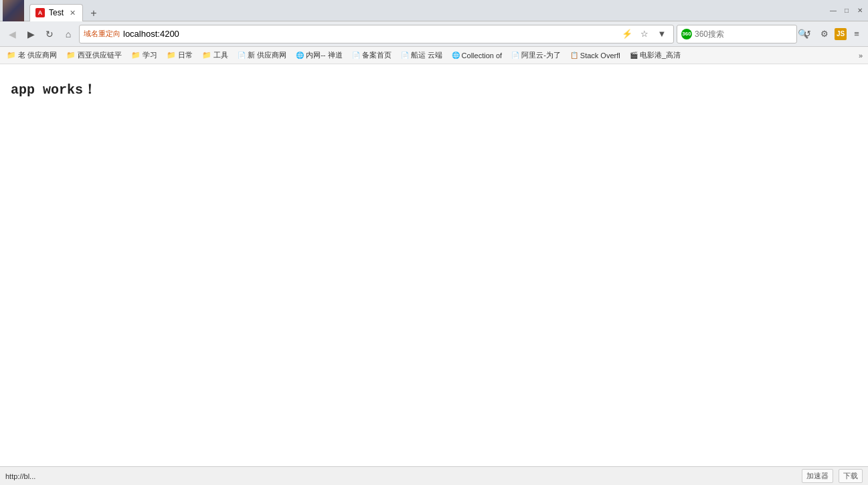 Image resolution: width=868 pixels, height=485 pixels. Describe the element at coordinates (434, 476) in the screenshot. I see `status-bar: http://bl... 加速器 下载` at that location.